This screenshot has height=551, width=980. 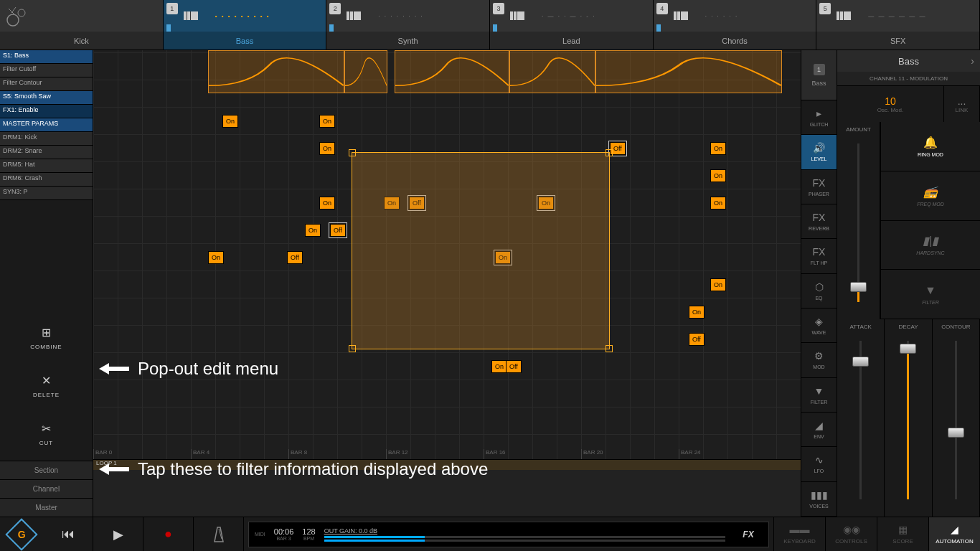 What do you see at coordinates (956, 425) in the screenshot?
I see `contour-slider` at bounding box center [956, 425].